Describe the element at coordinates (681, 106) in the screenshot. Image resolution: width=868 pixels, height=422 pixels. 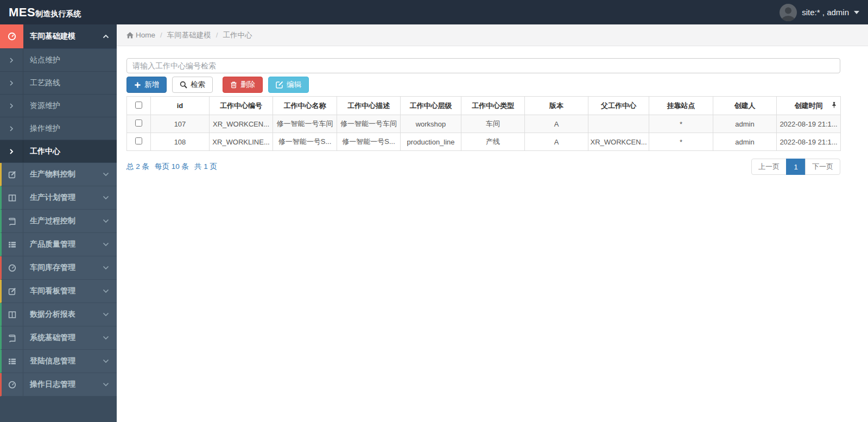
I see `column-header-station: 挂靠站点` at that location.